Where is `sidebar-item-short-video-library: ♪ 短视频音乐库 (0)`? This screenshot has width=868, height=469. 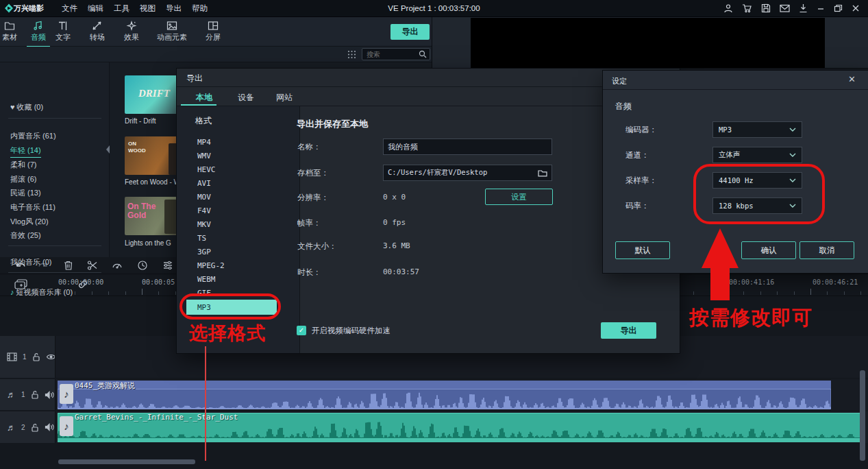 sidebar-item-short-video-library: ♪ 短视频音乐库 (0) is located at coordinates (41, 292).